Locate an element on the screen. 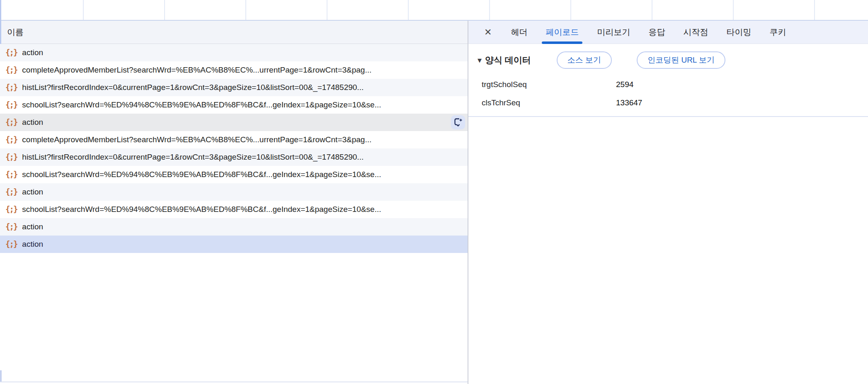 This screenshot has width=868, height=384. tab-label: 응답 is located at coordinates (657, 32).